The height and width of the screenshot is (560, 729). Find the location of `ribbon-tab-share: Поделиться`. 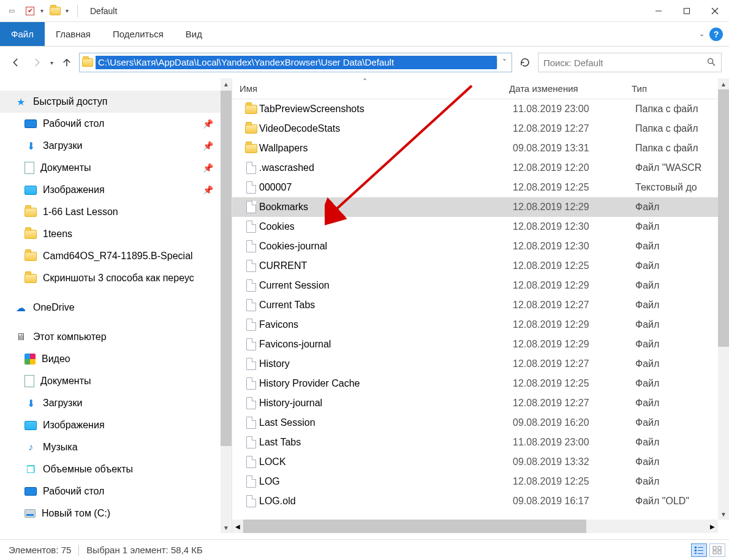

ribbon-tab-share: Поделиться is located at coordinates (138, 34).